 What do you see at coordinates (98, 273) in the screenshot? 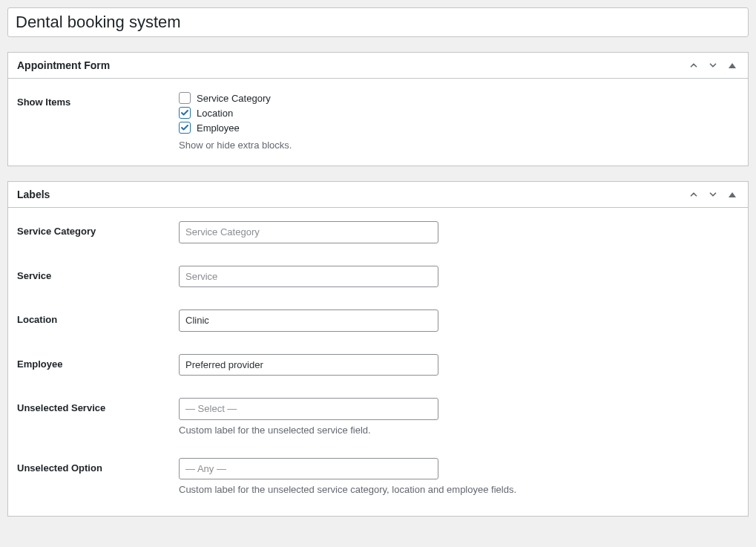
I see `service-label: Service` at bounding box center [98, 273].